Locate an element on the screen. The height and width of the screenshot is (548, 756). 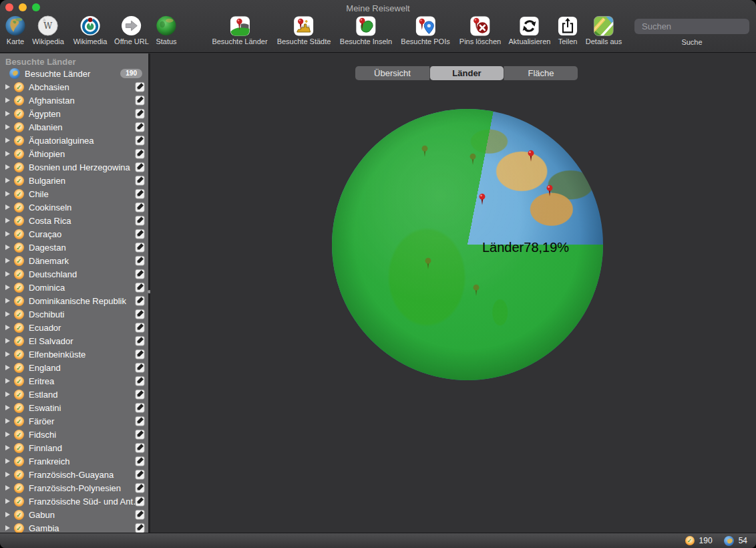
toolbar-item-aktualisieren: Aktualisieren is located at coordinates (530, 30).